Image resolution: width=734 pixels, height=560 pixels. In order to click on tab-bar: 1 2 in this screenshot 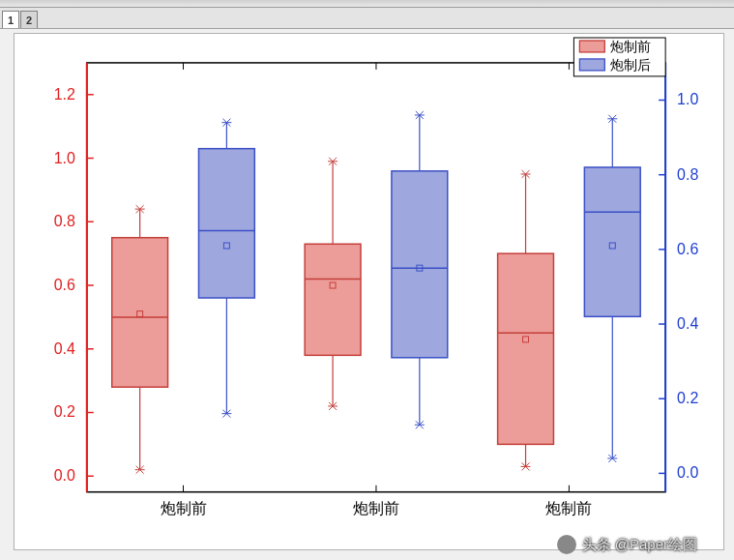, I will do `click(367, 18)`.